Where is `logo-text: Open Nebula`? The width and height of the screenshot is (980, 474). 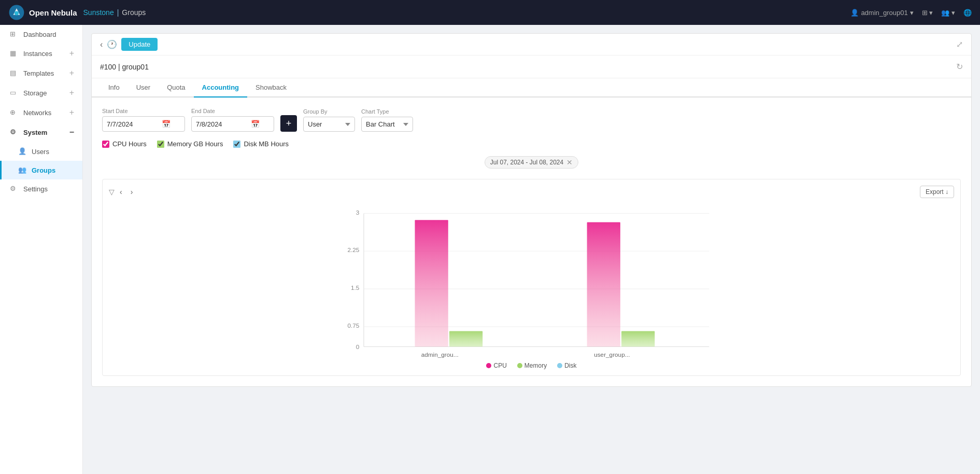 logo-text: Open Nebula is located at coordinates (53, 12).